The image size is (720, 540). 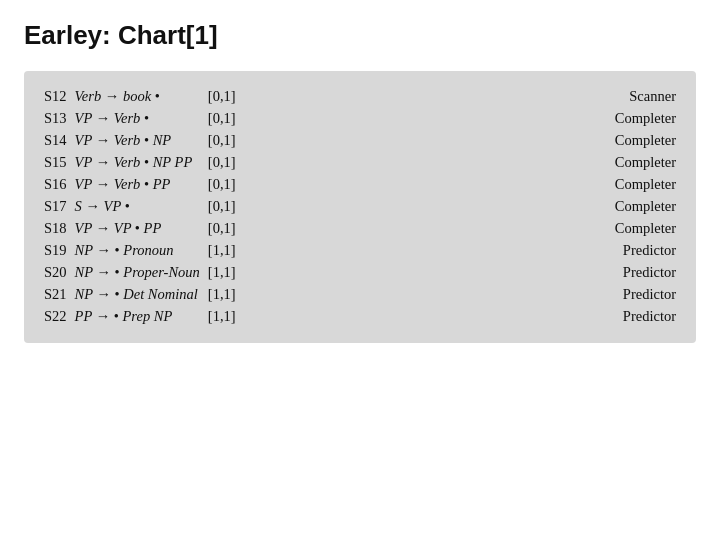 I want to click on cell-rule: NP → • Proper-Noun, so click(x=138, y=272).